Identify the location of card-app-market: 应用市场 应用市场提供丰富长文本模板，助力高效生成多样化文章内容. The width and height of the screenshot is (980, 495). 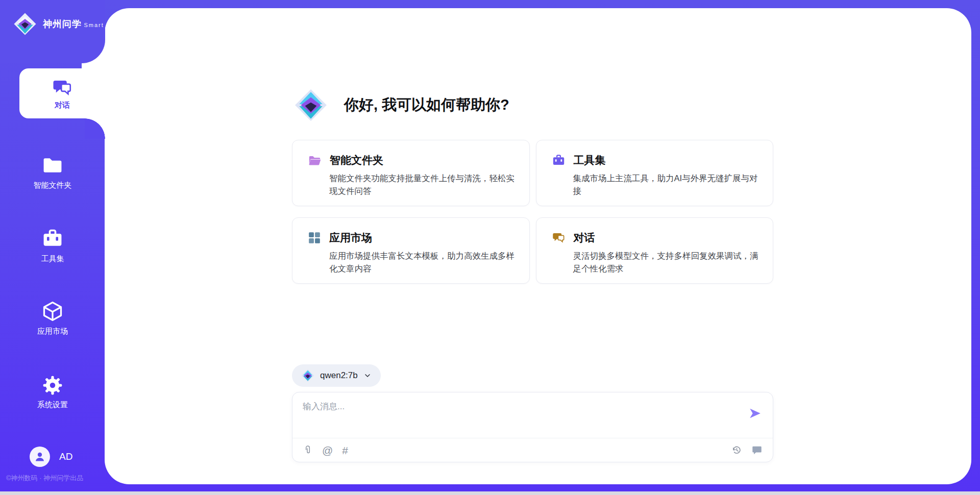
(411, 251).